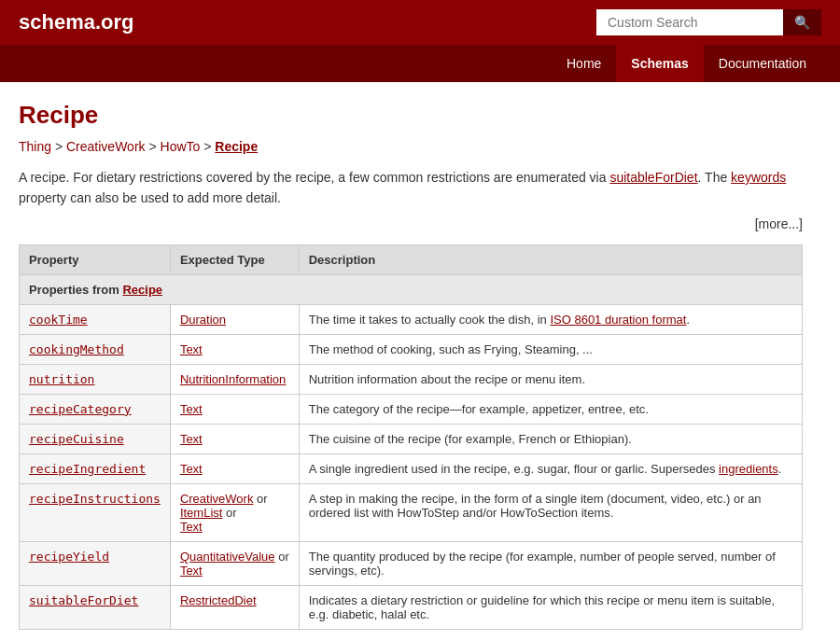  Describe the element at coordinates (95, 289) in the screenshot. I see `group-title: Properties from Recipe` at that location.